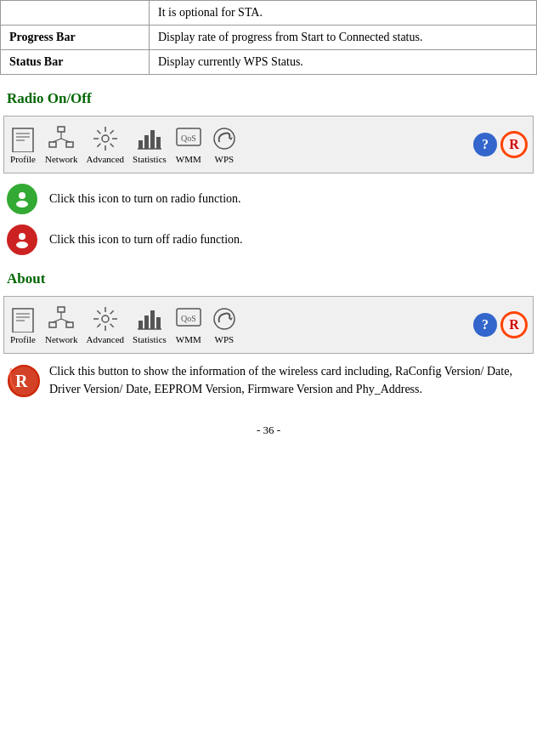 The image size is (537, 756). Describe the element at coordinates (268, 199) in the screenshot. I see `radio-on-row: Click this icon to turn on radio functio…` at that location.